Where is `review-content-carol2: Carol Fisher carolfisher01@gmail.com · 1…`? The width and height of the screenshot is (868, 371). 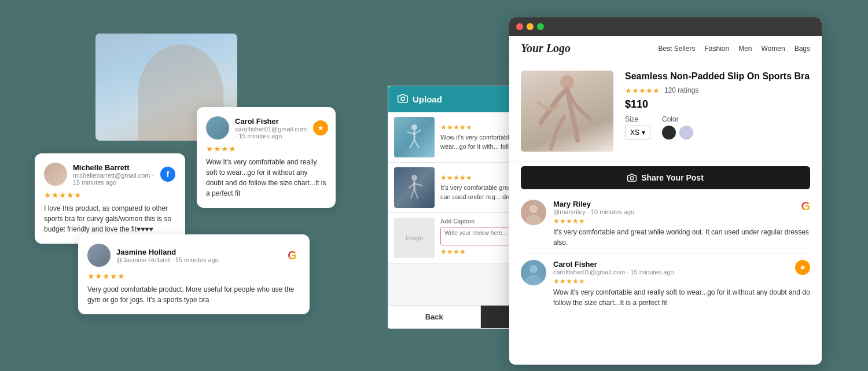
review-content-carol2: Carol Fisher carolfisher01@gmail.com · 1… is located at coordinates (682, 284).